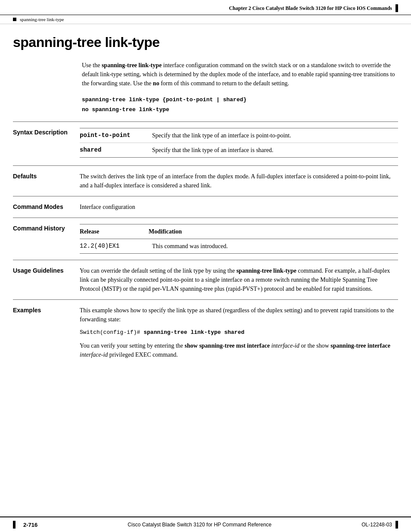 The width and height of the screenshot is (411, 532). I want to click on breadcrumb-text: spanning-tree link-type, so click(42, 19).